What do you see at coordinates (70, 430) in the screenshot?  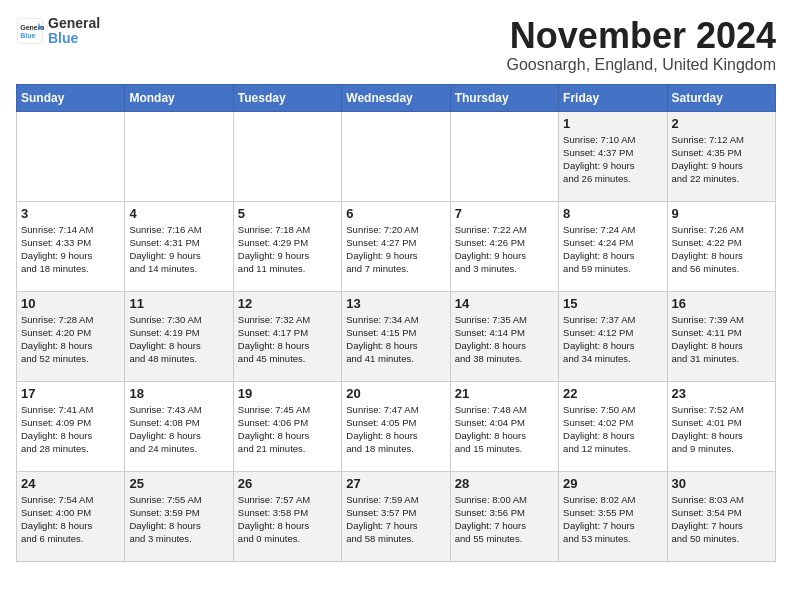 I see `cell-text: Sunrise: 7:41 AM Sunset: 4:09 PM Dayligh…` at bounding box center [70, 430].